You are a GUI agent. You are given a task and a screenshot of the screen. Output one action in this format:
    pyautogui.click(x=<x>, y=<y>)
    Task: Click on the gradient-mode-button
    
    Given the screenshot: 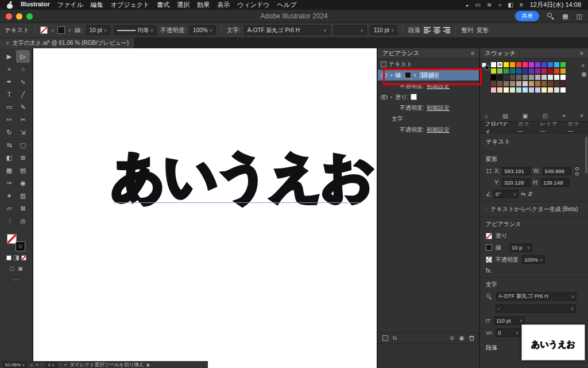 What is the action you would take?
    pyautogui.click(x=16, y=258)
    